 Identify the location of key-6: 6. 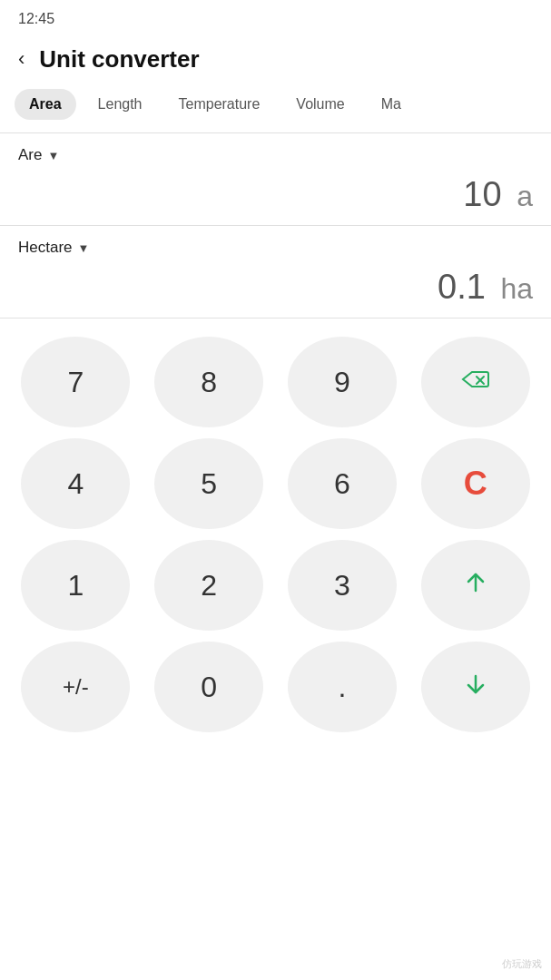
(342, 484).